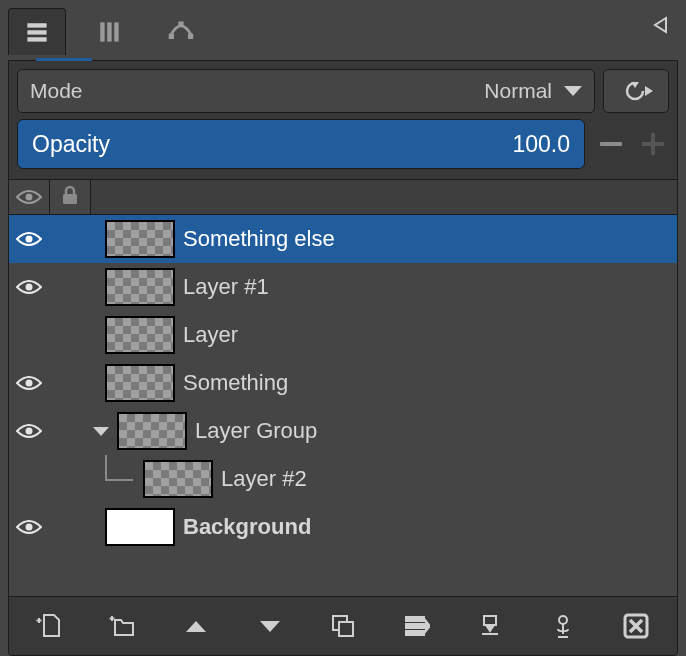 This screenshot has height=656, width=686. What do you see at coordinates (56, 91) in the screenshot?
I see `mode-label: Mode` at bounding box center [56, 91].